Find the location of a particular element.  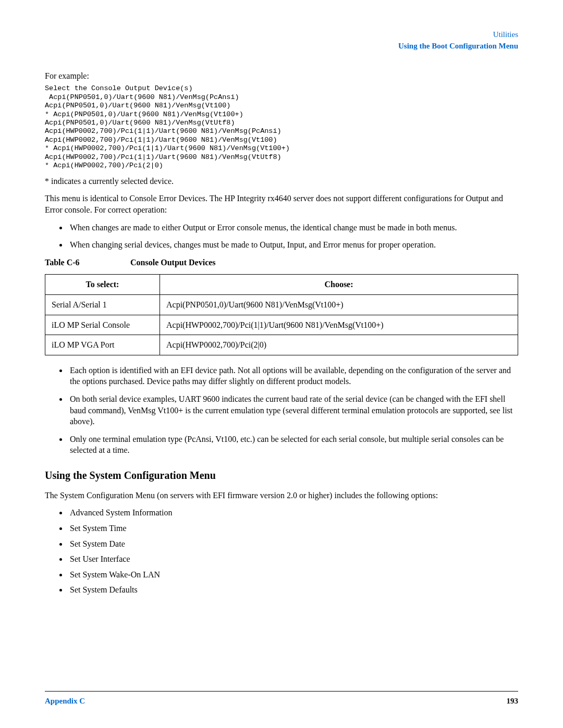

list-item: Set System Defaults is located at coordinates (293, 590).